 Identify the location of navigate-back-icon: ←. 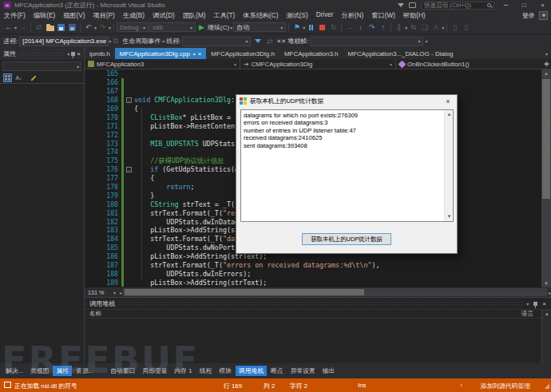
(8, 27).